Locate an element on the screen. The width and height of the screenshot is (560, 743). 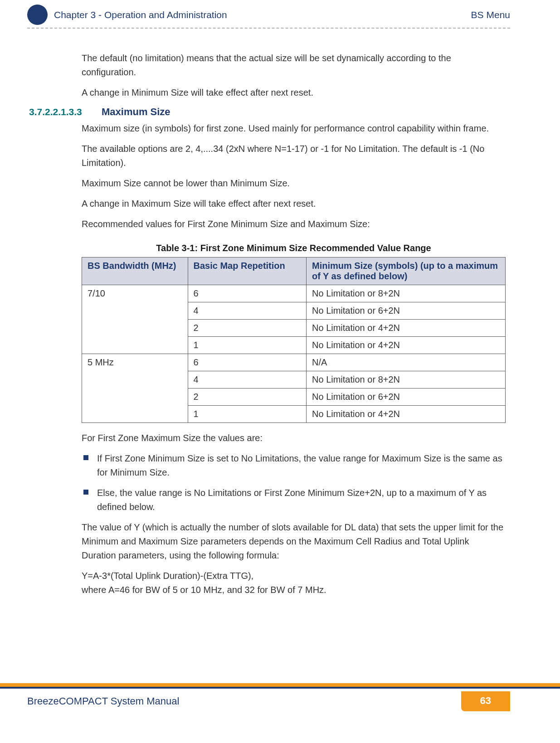
cell-bw-7-10: 7/10 is located at coordinates (135, 320).